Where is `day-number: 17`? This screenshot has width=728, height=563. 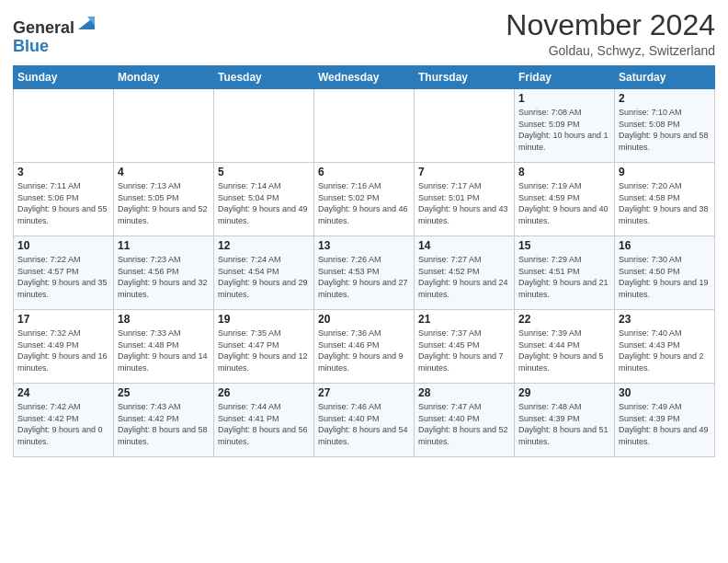 day-number: 17 is located at coordinates (63, 319).